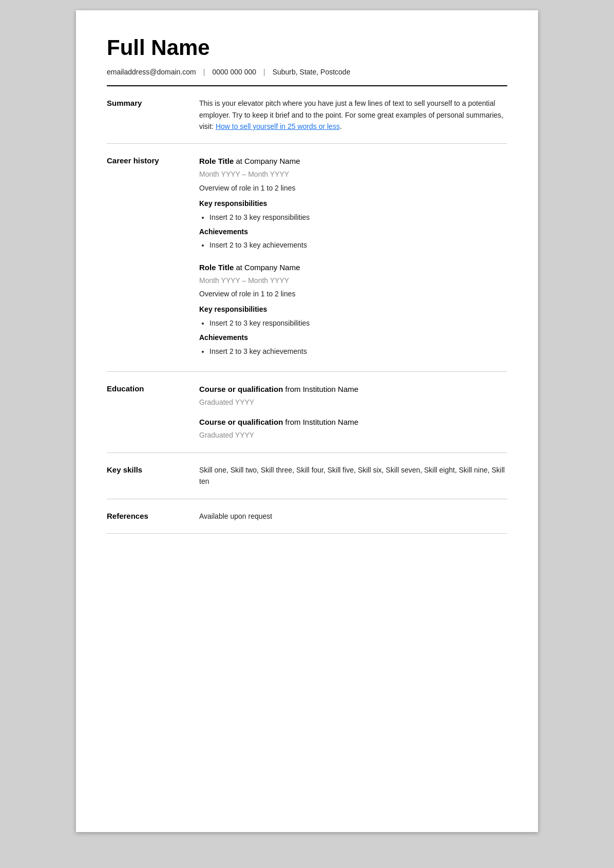 The width and height of the screenshot is (614, 868). What do you see at coordinates (307, 517) in the screenshot?
I see `references-section: References Available upon request` at bounding box center [307, 517].